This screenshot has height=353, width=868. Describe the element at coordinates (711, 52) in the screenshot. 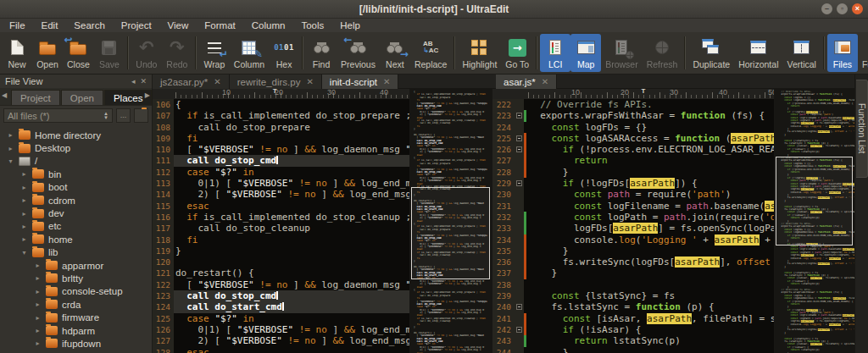

I see `duplicate-button: Duplicate` at that location.